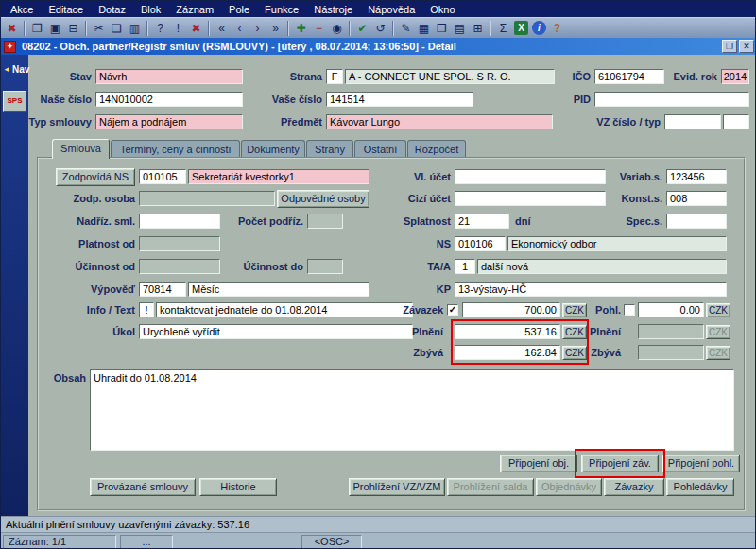 The image size is (756, 549). What do you see at coordinates (195, 9) in the screenshot?
I see `menu-zaznam: Záznam` at bounding box center [195, 9].